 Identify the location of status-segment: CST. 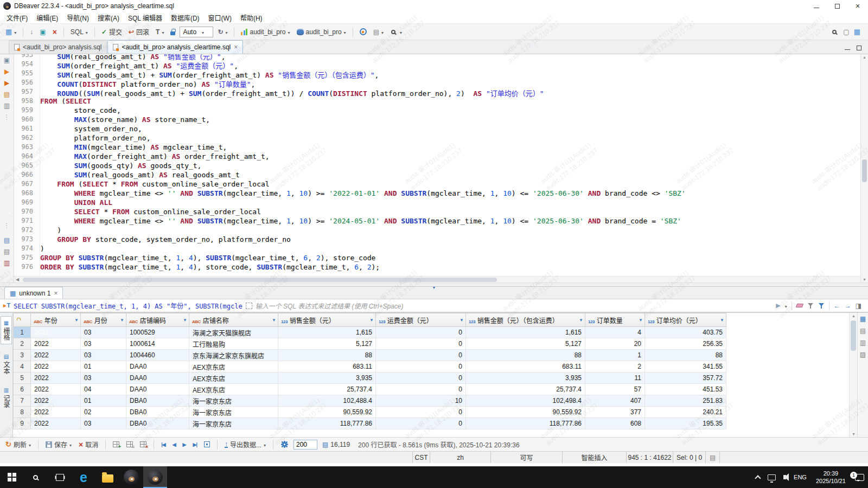
(421, 458).